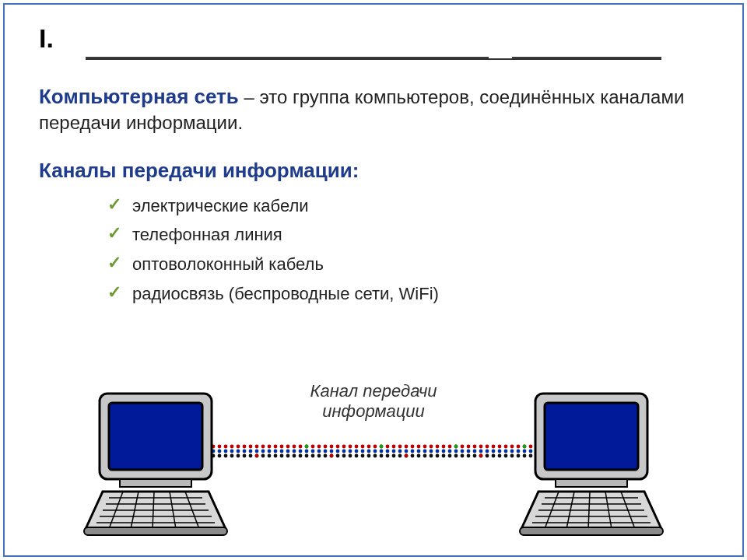 Image resolution: width=747 pixels, height=560 pixels. What do you see at coordinates (374, 39) in the screenshot?
I see `section-number: I.` at bounding box center [374, 39].